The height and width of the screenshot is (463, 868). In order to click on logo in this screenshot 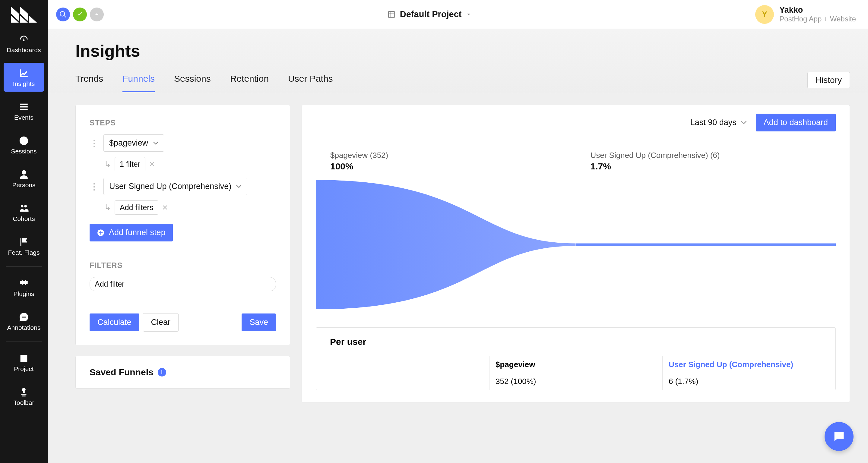, I will do `click(24, 14)`.